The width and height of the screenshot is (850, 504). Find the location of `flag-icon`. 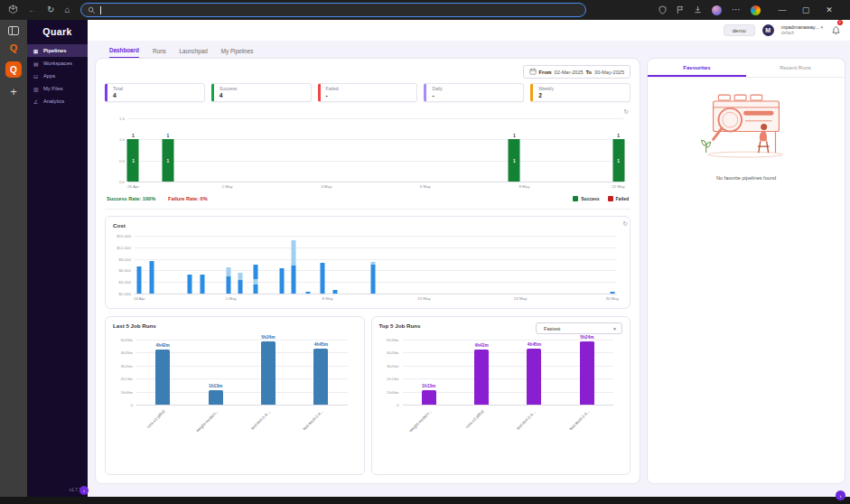

flag-icon is located at coordinates (680, 10).